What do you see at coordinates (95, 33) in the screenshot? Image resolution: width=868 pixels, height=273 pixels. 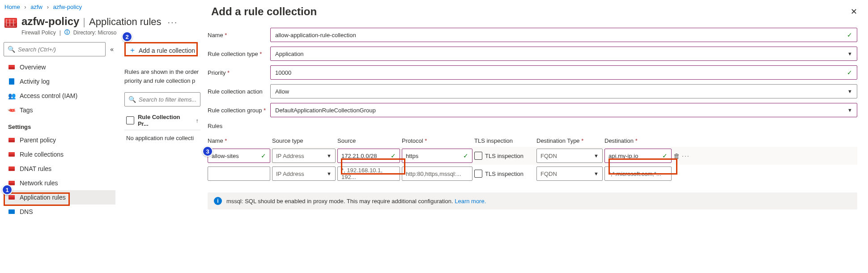 I see `directory-label: Directory: Microso` at bounding box center [95, 33].